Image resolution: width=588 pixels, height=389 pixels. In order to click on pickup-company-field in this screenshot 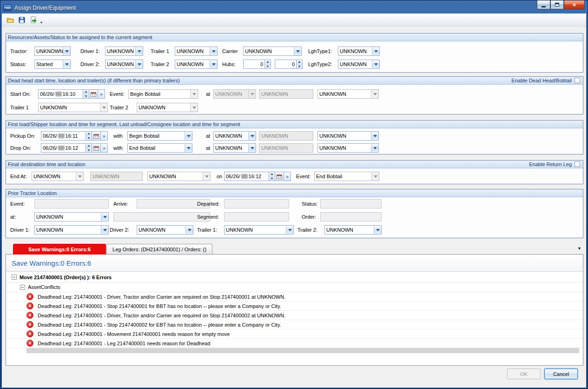, I will do `click(286, 136)`.